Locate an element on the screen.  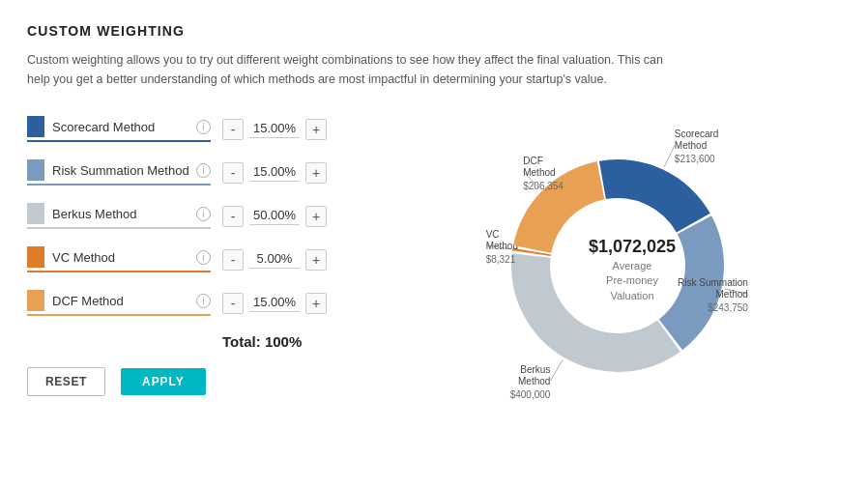
method-name-berkus: Berkus Method is located at coordinates (122, 214).